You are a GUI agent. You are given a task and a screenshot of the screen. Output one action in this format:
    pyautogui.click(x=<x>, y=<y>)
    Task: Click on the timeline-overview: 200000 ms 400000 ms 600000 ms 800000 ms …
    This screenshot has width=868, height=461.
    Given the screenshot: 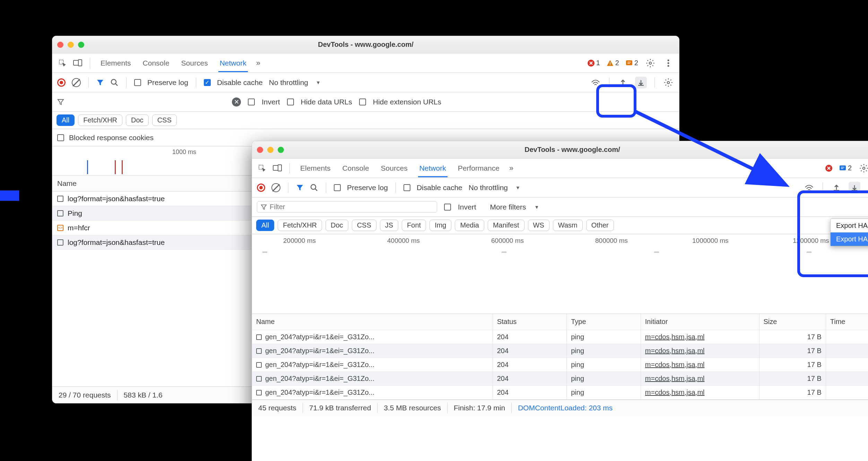 What is the action you would take?
    pyautogui.click(x=560, y=274)
    